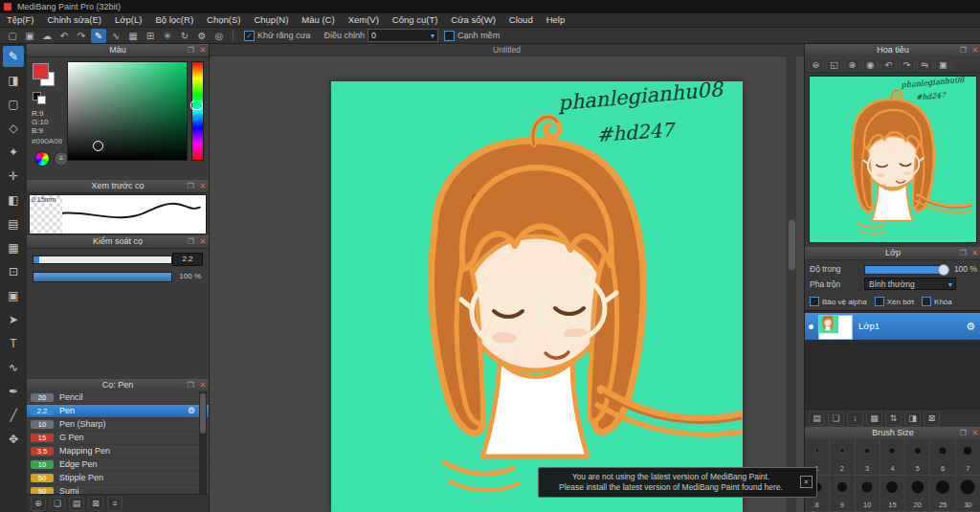 Image resolution: width=980 pixels, height=512 pixels. Describe the element at coordinates (910, 283) in the screenshot. I see `blend-mode-dropdown: Bình thường ▾` at that location.